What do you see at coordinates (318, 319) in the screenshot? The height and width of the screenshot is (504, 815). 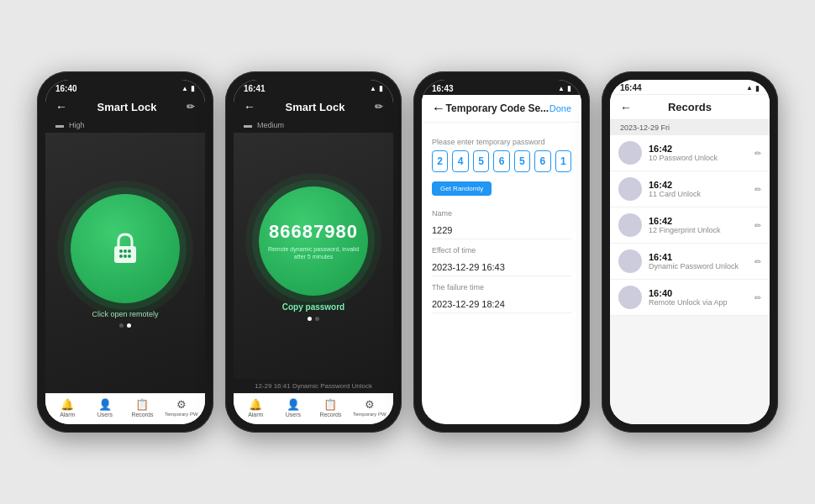 I see `dot-2b` at bounding box center [318, 319].